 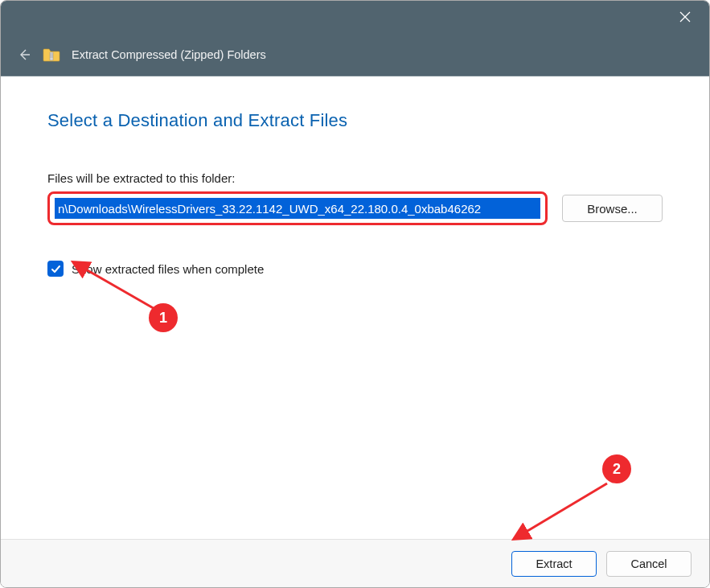 What do you see at coordinates (163, 318) in the screenshot?
I see `annotation-badge-1: 1` at bounding box center [163, 318].